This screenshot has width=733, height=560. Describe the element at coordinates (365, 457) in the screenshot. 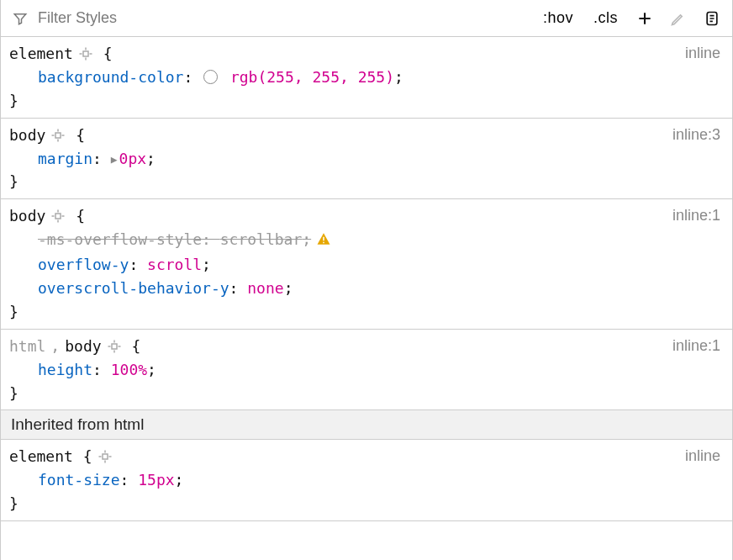

I see `rule-selector: element{` at that location.